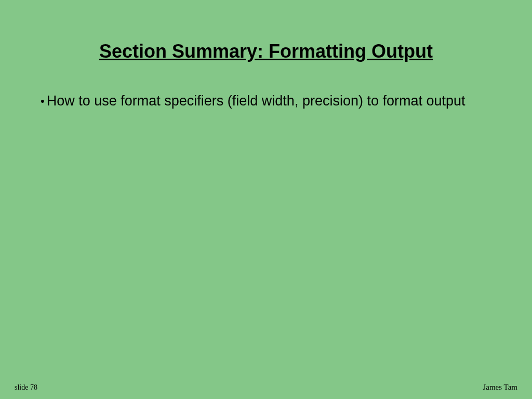  What do you see at coordinates (256, 101) in the screenshot?
I see `bullet-text: How to use format specifiers (field widt…` at bounding box center [256, 101].